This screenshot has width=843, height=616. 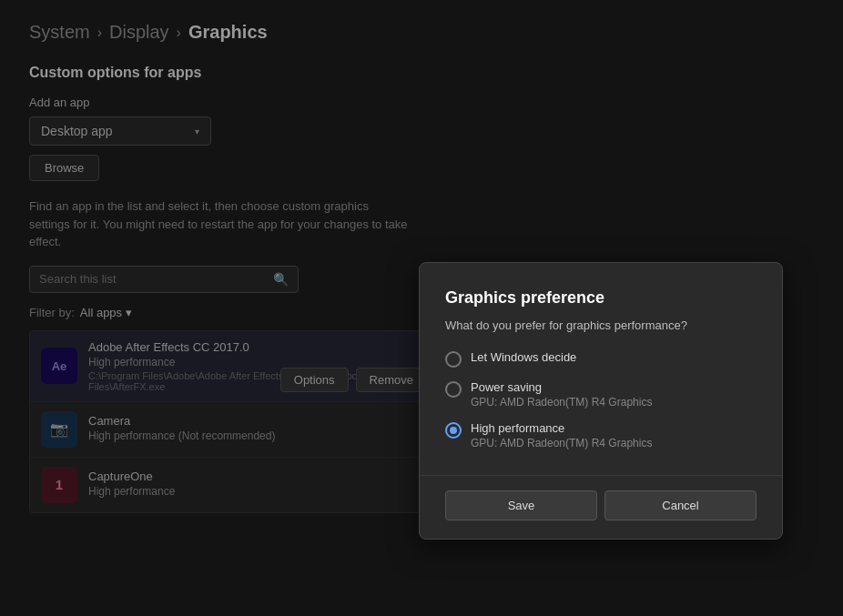 I want to click on radio-label: Power saving, so click(x=614, y=388).